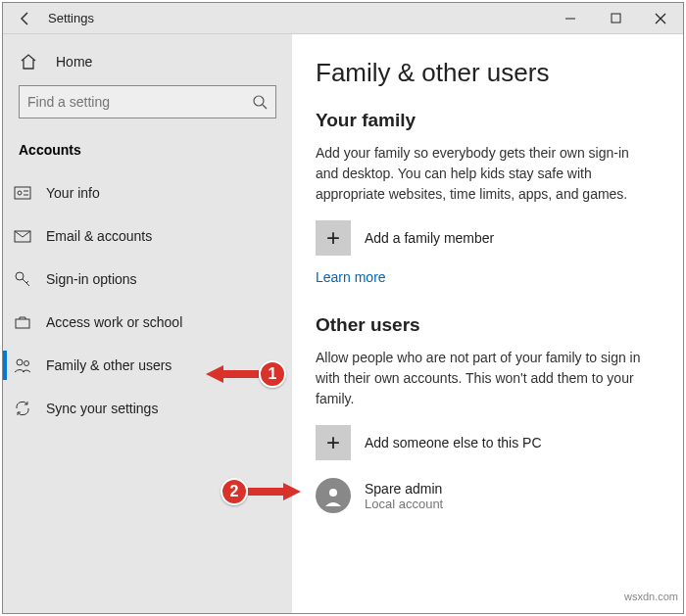 Image resolution: width=686 pixels, height=616 pixels. What do you see at coordinates (486, 238) in the screenshot?
I see `add-family-button: + Add a family member` at bounding box center [486, 238].